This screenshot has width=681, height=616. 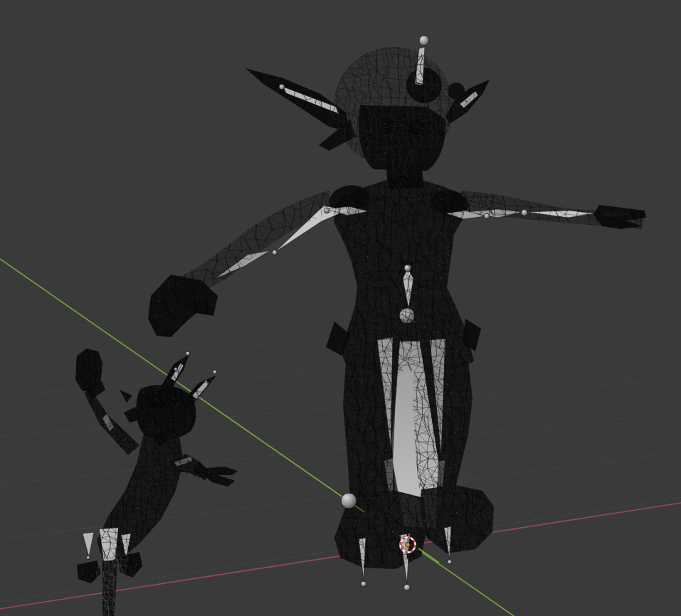 I want to click on ear-1-joint-ball, so click(x=176, y=370).